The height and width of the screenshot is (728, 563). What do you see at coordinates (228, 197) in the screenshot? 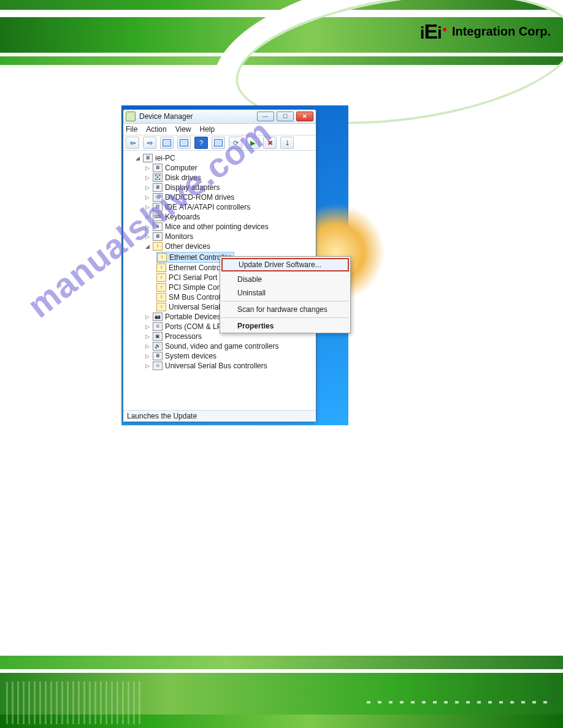
I see `tree-item: ▷💿DVD/CD-ROM drives` at bounding box center [228, 197].